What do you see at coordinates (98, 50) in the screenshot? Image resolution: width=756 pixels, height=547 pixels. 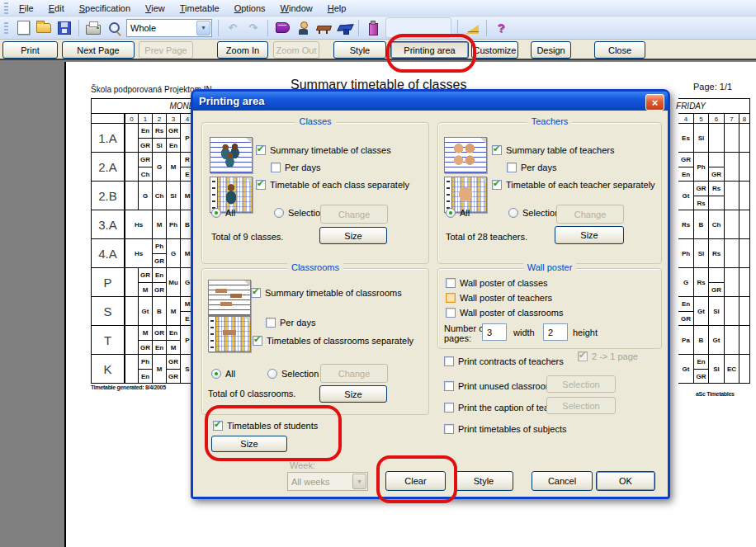 I see `next-page-button: Next Page` at bounding box center [98, 50].